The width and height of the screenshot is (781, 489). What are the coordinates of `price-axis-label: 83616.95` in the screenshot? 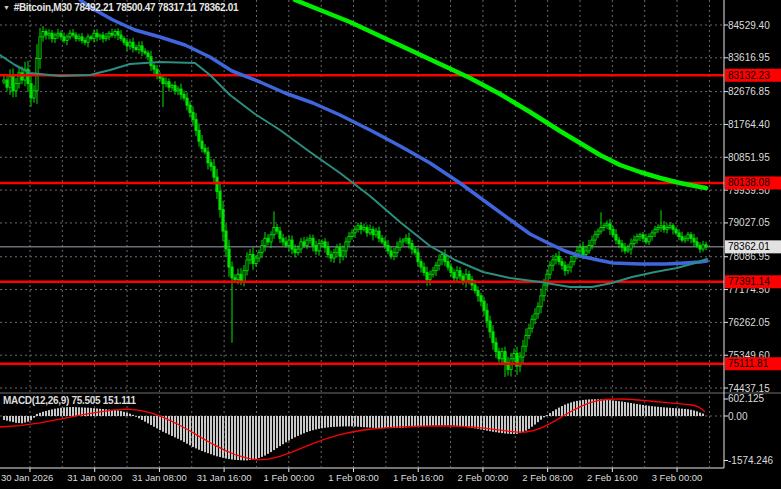 It's located at (749, 58).